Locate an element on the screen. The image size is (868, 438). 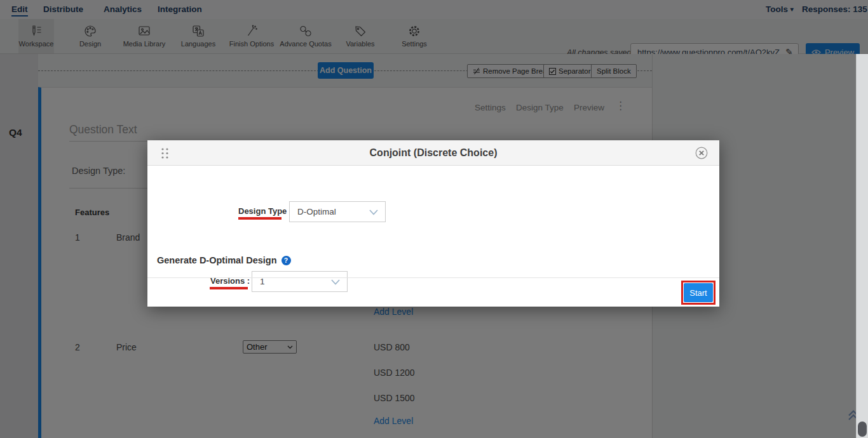
design-type-dropdown-value: D-Optimal is located at coordinates (316, 212).